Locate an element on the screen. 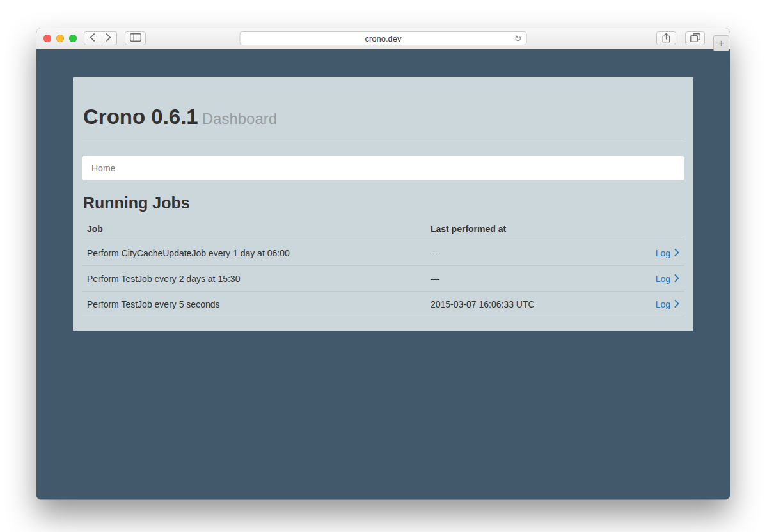 The image size is (767, 532). traffic-lights is located at coordinates (60, 38).